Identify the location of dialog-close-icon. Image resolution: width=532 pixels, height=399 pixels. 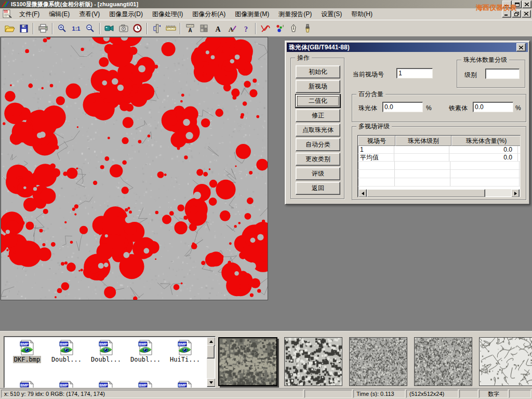
(521, 47).